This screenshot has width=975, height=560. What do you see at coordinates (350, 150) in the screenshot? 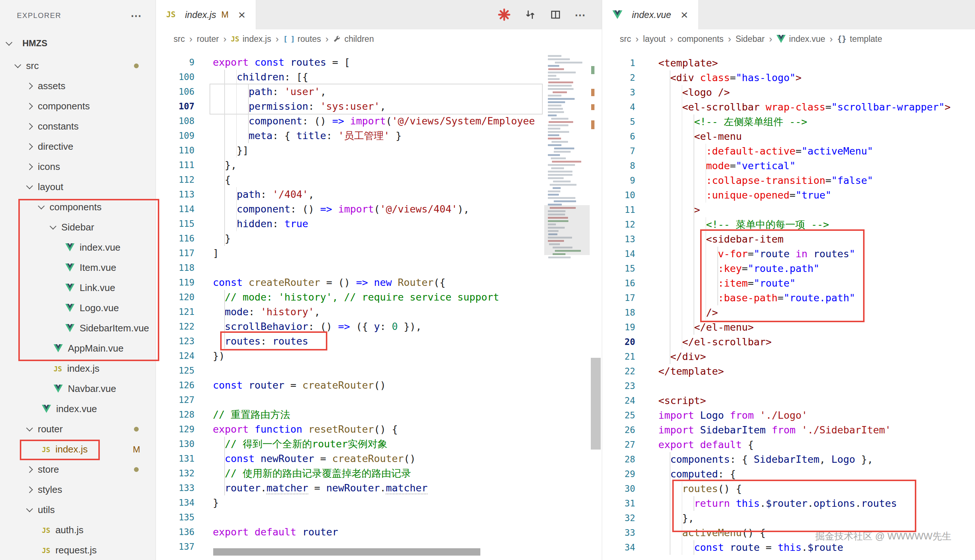
I see `code-line: 110}]` at bounding box center [350, 150].